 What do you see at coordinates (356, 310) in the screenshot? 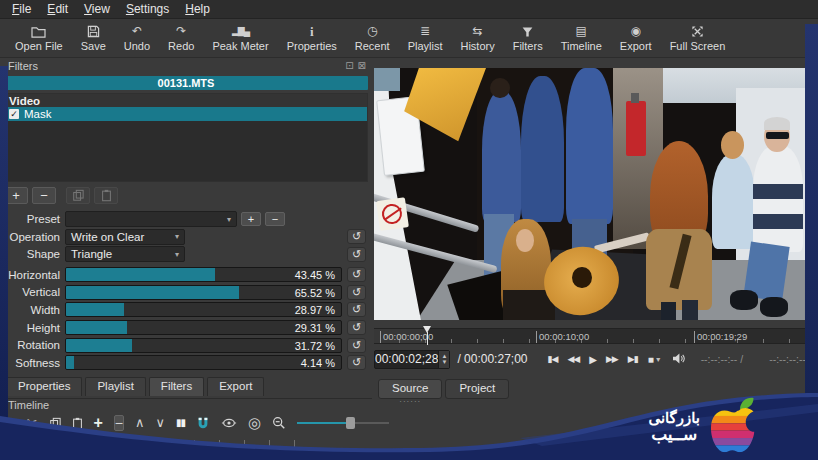
I see `width-reset-button: ↺` at bounding box center [356, 310].